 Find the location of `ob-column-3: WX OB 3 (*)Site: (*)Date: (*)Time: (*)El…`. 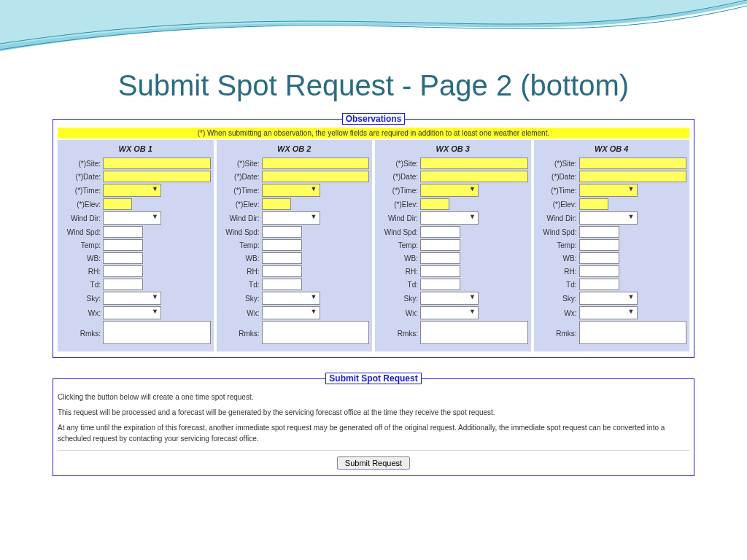

ob-column-3: WX OB 3 (*)Site: (*)Date: (*)Time: (*)El… is located at coordinates (453, 246).